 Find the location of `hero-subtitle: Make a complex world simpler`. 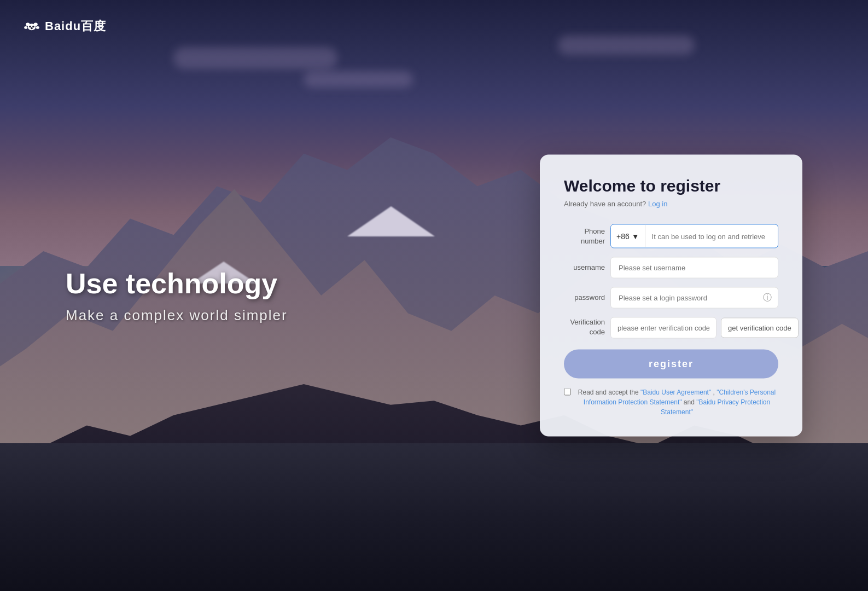

hero-subtitle: Make a complex world simpler is located at coordinates (177, 316).